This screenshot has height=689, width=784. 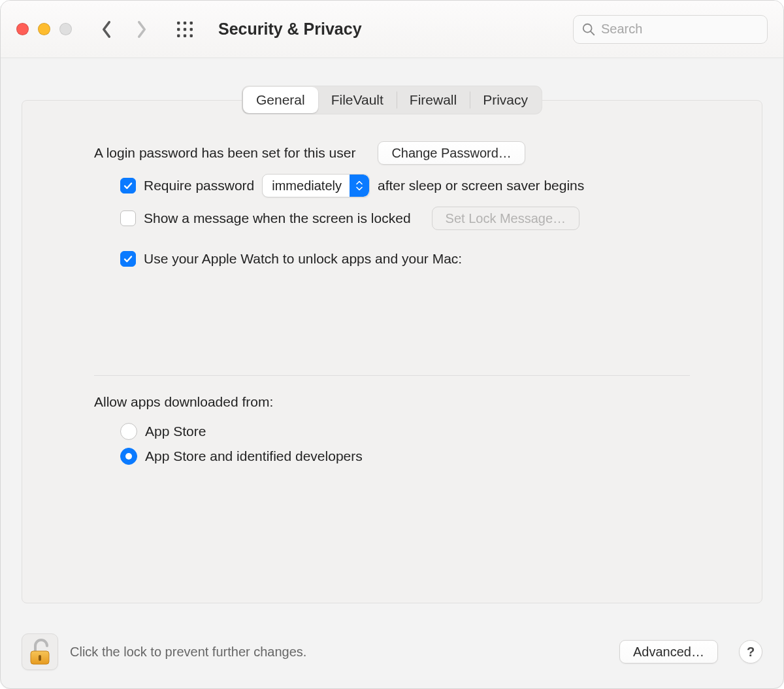 What do you see at coordinates (669, 652) in the screenshot?
I see `advanced-button: Advanced…` at bounding box center [669, 652].